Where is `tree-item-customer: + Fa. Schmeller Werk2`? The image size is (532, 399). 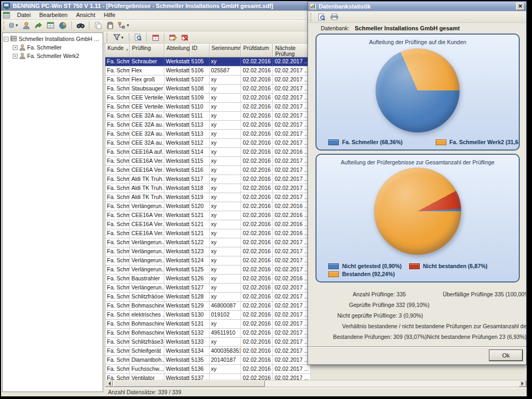 tree-item-customer: + Fa. Schmeller Werk2 is located at coordinates (53, 56).